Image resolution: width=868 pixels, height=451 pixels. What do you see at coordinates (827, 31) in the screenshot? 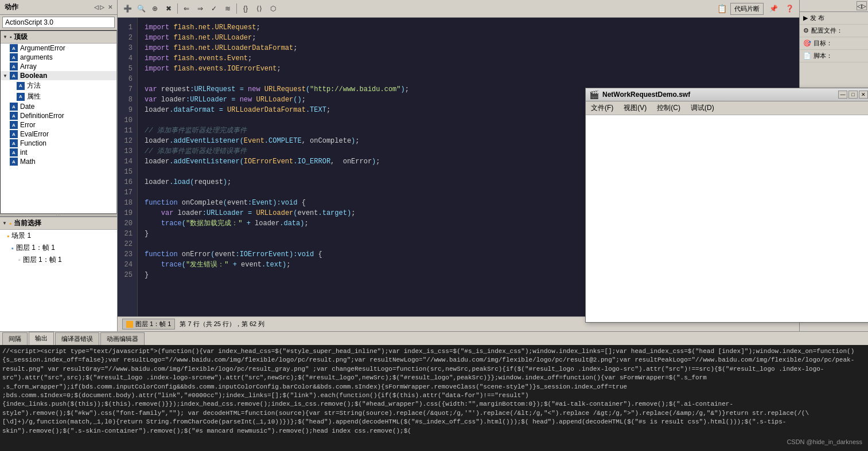
I see `profile-label: 配置文件：` at bounding box center [827, 31].